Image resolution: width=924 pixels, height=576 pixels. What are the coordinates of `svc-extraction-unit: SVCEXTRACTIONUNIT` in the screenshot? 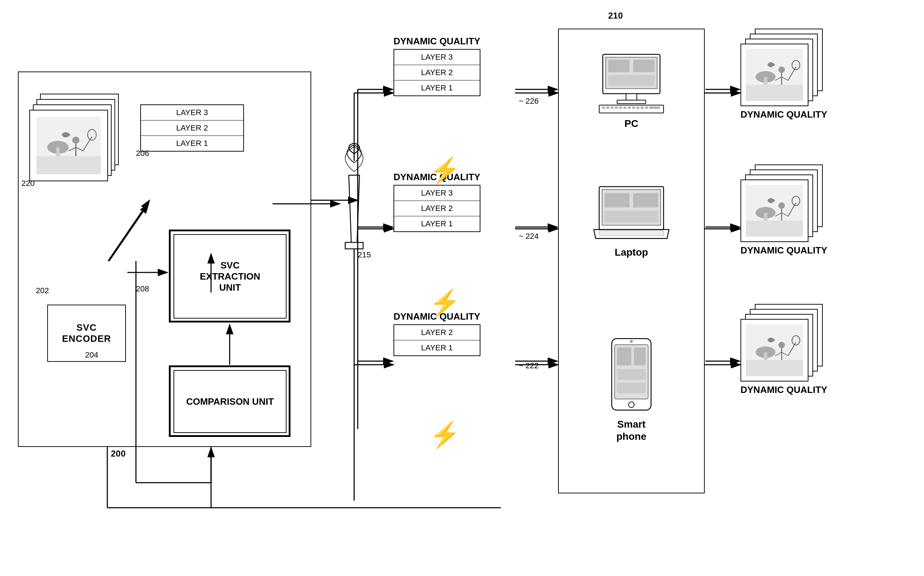 It's located at (230, 277).